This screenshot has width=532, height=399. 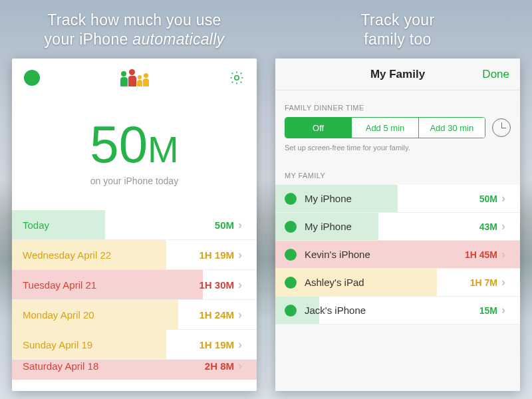 What do you see at coordinates (237, 78) in the screenshot?
I see `settings-gear-icon` at bounding box center [237, 78].